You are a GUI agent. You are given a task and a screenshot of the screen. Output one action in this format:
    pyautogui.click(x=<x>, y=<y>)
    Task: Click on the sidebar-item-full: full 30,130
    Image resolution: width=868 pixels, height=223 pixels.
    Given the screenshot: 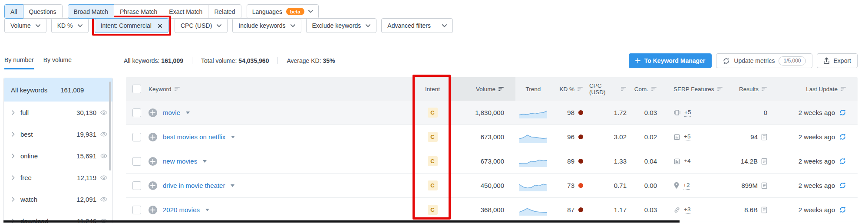 What is the action you would take?
    pyautogui.click(x=58, y=112)
    